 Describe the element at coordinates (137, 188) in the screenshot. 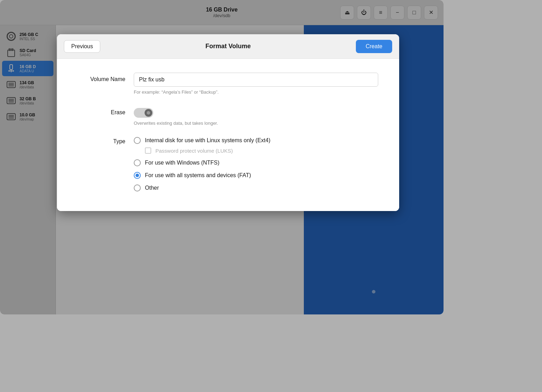

I see `radio-other` at that location.